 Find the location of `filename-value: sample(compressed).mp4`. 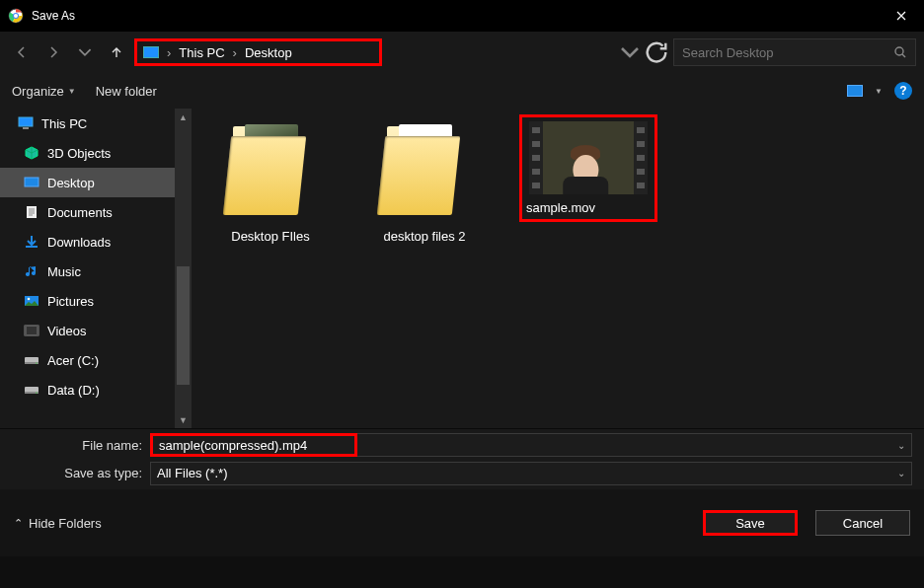

filename-value: sample(compressed).mp4 is located at coordinates (233, 446).